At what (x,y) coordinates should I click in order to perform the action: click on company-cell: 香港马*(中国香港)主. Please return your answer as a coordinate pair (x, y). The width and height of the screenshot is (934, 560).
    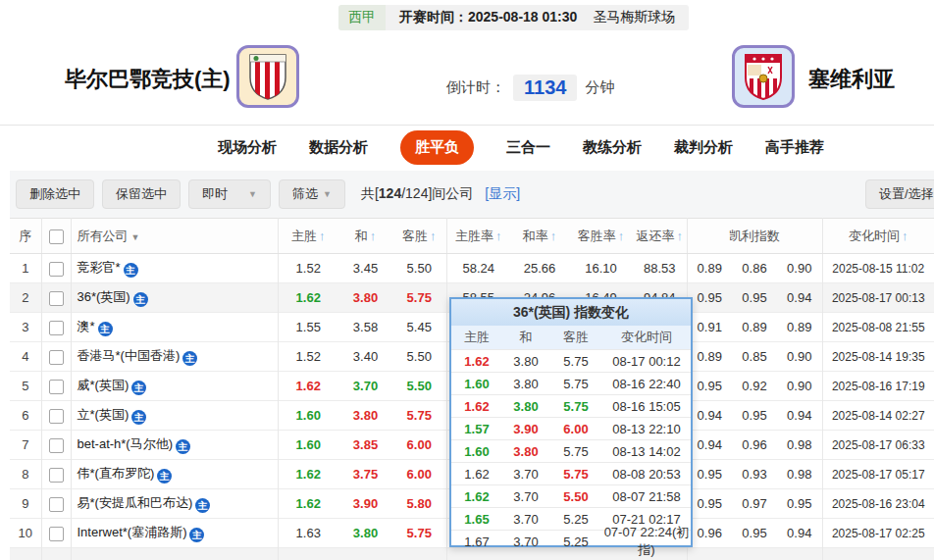
    Looking at the image, I should click on (175, 357).